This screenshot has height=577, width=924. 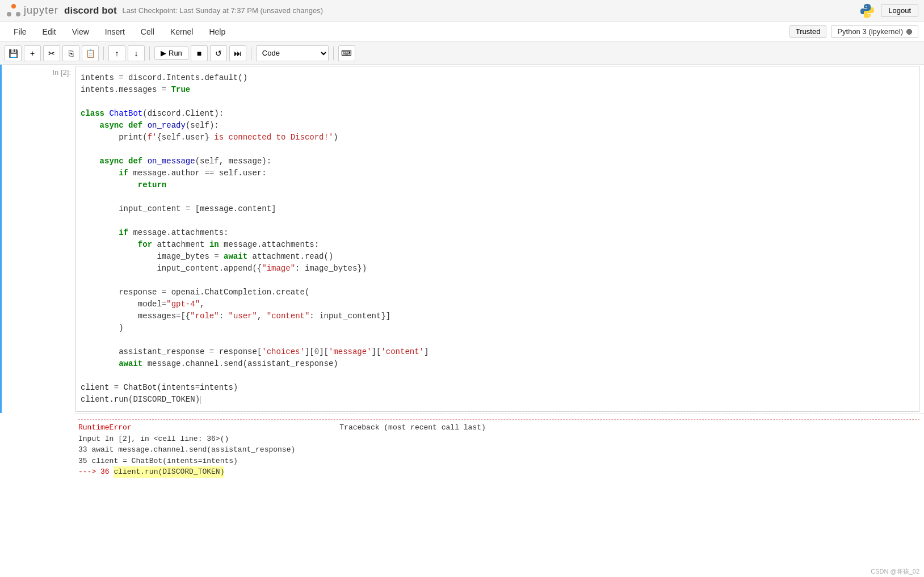 What do you see at coordinates (49, 32) in the screenshot?
I see `menu-edit: Edit` at bounding box center [49, 32].